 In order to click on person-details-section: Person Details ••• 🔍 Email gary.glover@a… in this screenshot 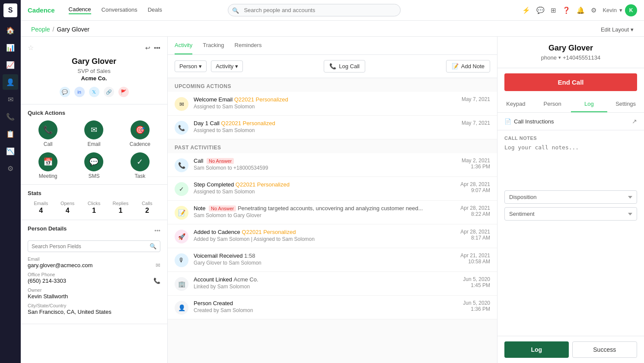, I will do `click(94, 272)`.